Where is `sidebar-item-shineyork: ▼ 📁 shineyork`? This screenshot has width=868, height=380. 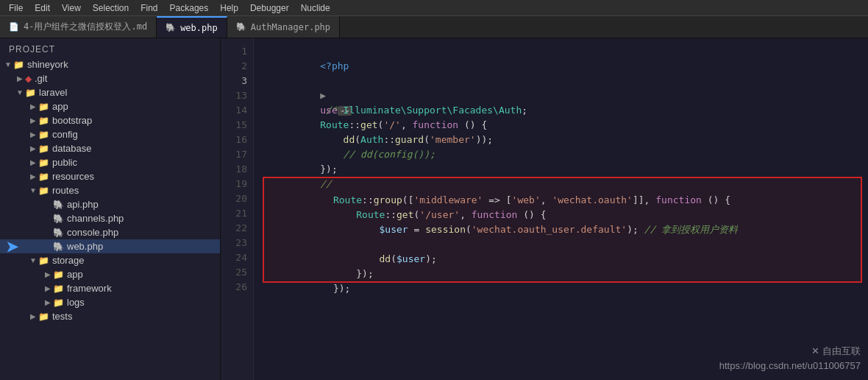 sidebar-item-shineyork: ▼ 📁 shineyork is located at coordinates (110, 65).